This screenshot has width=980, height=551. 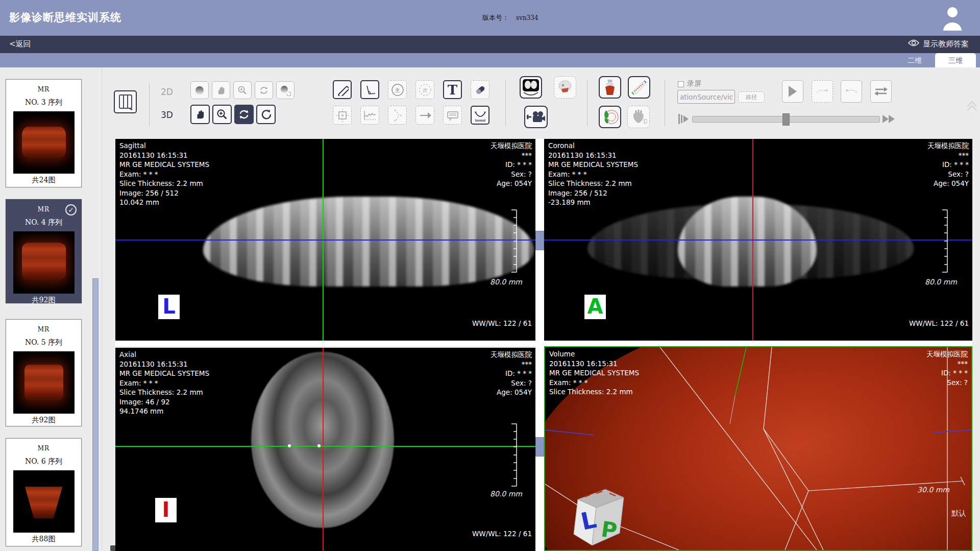 I want to click on measure-roi-button, so click(x=342, y=115).